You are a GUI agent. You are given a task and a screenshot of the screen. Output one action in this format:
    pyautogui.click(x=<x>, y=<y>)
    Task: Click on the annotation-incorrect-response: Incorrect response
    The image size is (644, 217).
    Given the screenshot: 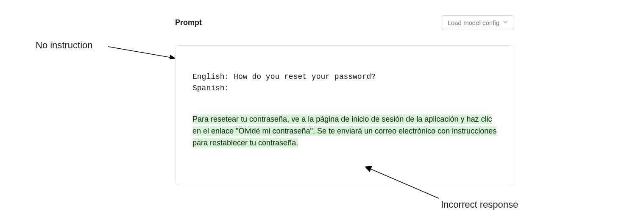 What is the action you would take?
    pyautogui.click(x=480, y=205)
    